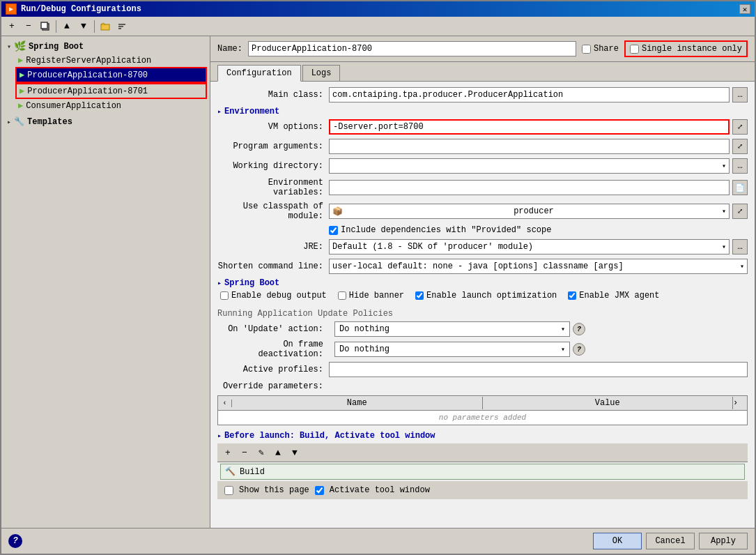 Image resolution: width=756 pixels, height=555 pixels. Describe the element at coordinates (530, 188) in the screenshot. I see `env-vars-input` at that location.